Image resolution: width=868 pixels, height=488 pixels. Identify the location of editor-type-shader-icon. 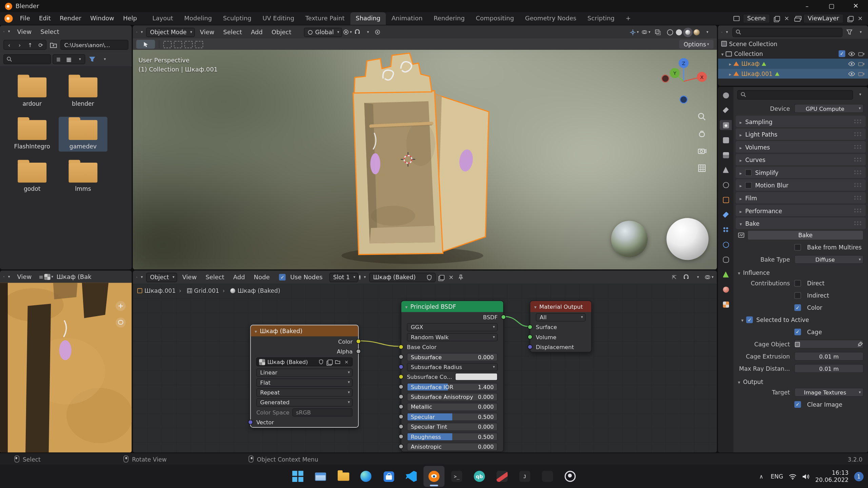
(141, 277).